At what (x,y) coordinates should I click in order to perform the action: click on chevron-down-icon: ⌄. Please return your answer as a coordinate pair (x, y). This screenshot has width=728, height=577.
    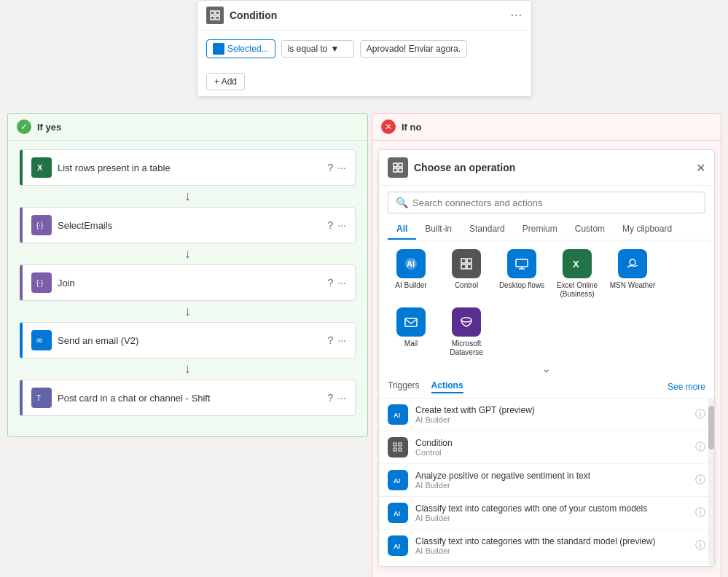
    Looking at the image, I should click on (547, 369).